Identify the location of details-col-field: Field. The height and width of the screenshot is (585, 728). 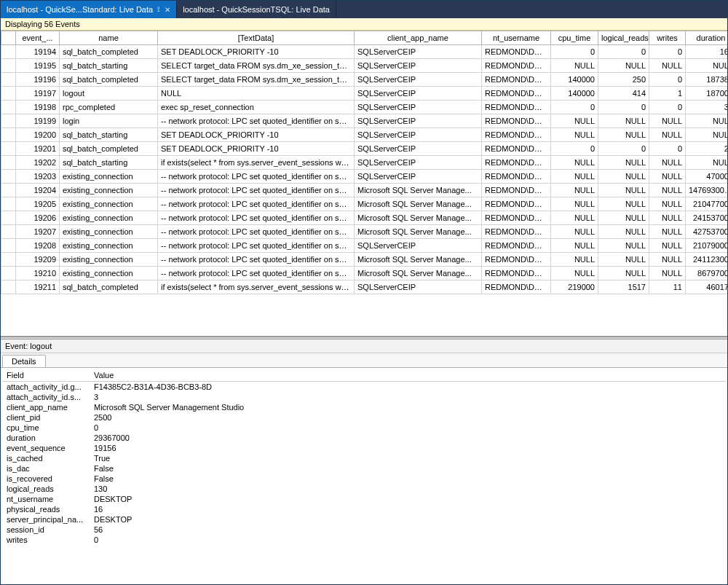
(46, 376).